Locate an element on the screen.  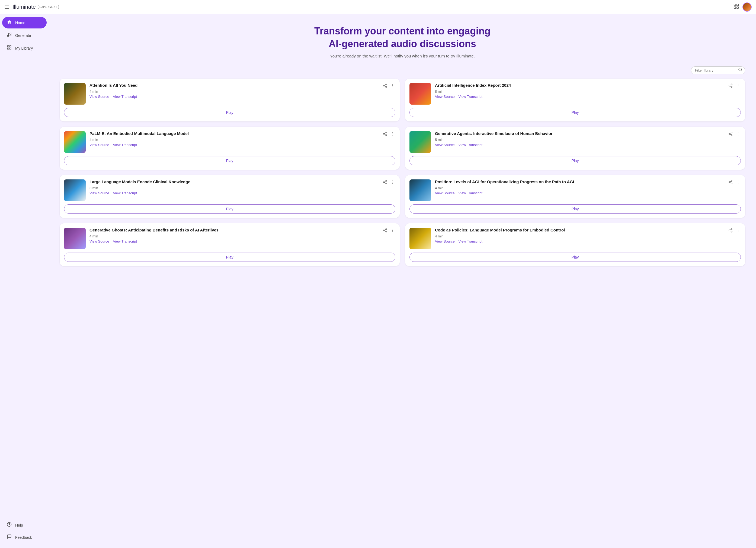
filter-input is located at coordinates (718, 70).